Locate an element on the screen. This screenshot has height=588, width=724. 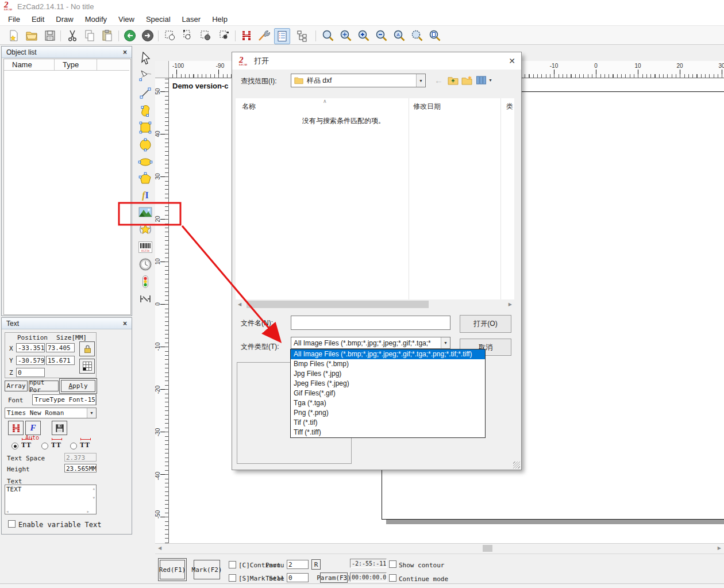
select-tool is located at coordinates (145, 59).